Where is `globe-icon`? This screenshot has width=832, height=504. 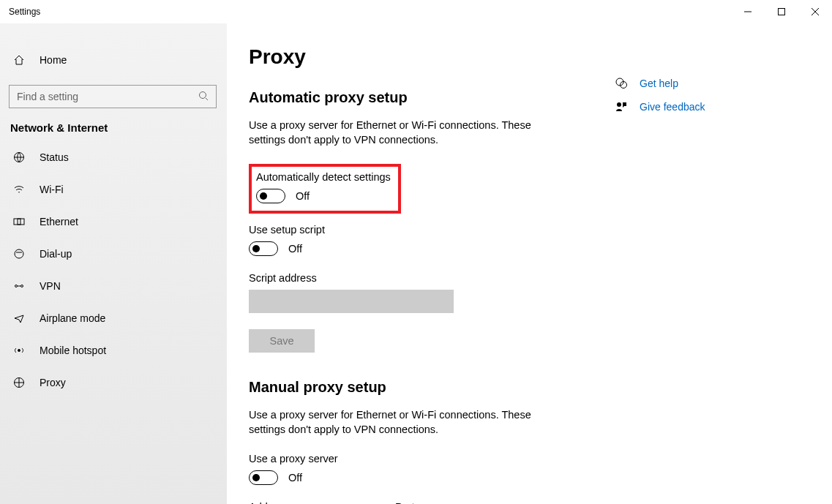 globe-icon is located at coordinates (19, 157).